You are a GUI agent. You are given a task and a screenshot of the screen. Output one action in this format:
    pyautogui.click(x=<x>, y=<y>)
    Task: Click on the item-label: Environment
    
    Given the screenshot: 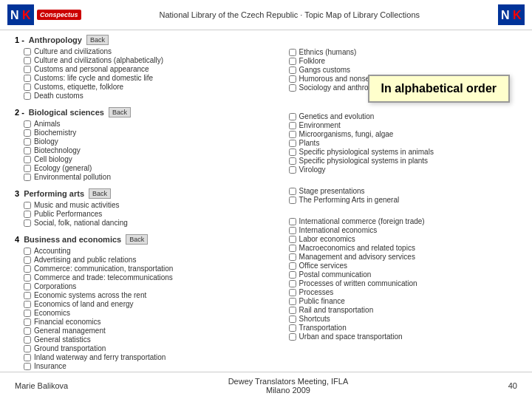 What is the action you would take?
    pyautogui.click(x=320, y=126)
    